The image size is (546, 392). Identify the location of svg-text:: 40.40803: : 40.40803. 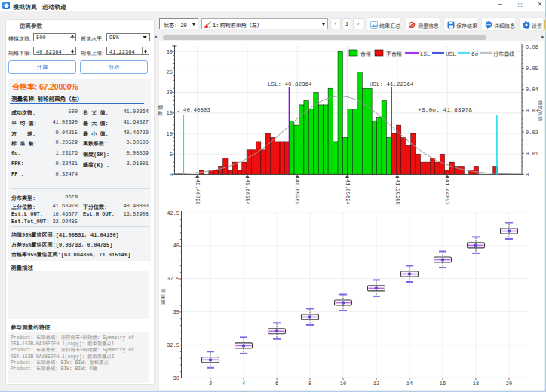
(194, 110).